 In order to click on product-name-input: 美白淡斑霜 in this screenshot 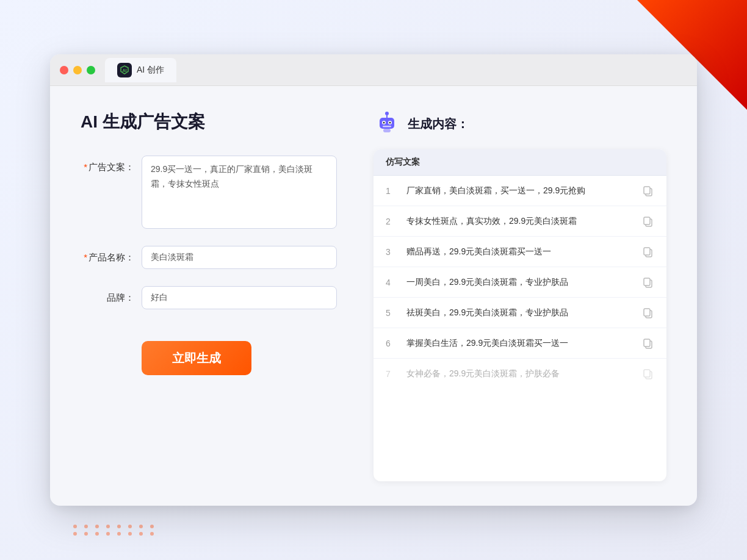, I will do `click(239, 257)`.